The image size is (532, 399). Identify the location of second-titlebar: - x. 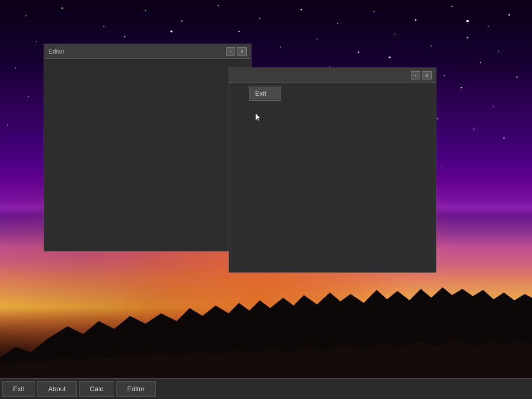
(332, 75).